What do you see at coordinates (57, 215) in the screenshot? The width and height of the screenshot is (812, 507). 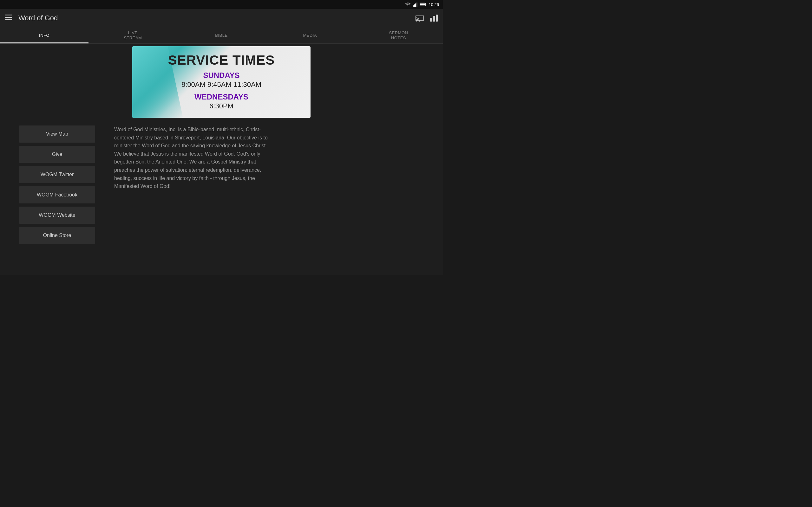 I see `wogm-website-button: WOGM Website` at bounding box center [57, 215].